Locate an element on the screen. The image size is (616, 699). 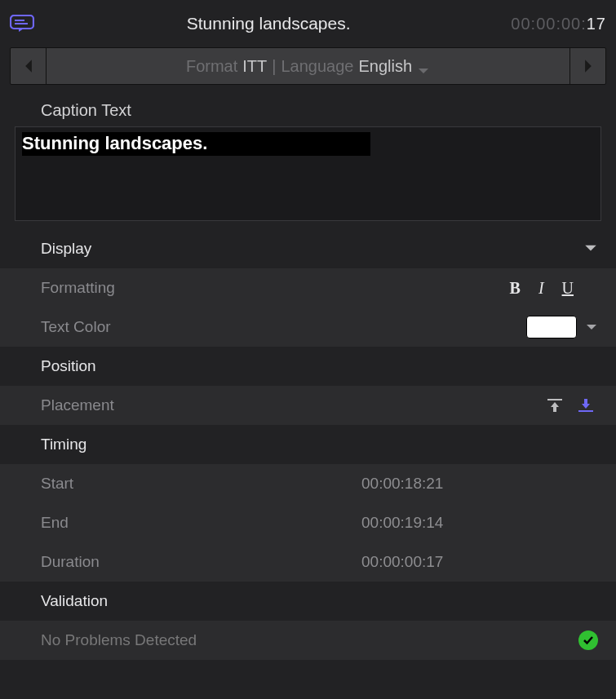
text-color-row: Text Color is located at coordinates (308, 327).